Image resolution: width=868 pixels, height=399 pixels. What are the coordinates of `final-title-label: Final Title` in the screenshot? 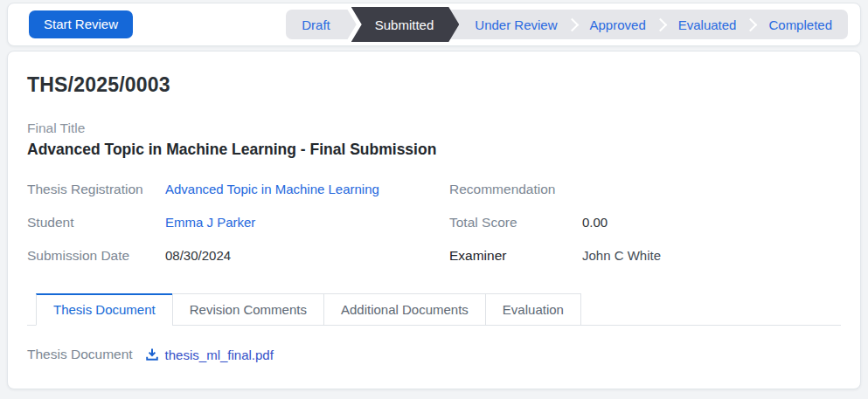 It's located at (434, 128).